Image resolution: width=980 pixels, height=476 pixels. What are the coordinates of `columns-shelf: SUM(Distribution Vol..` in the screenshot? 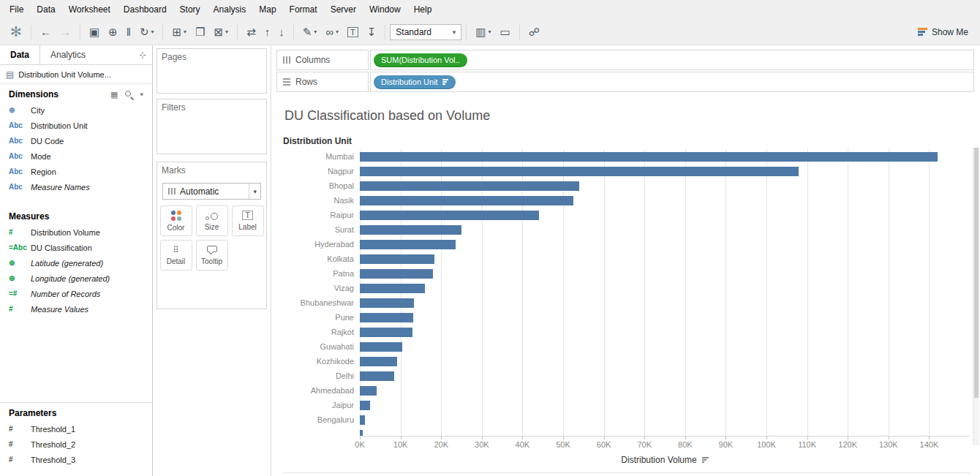 It's located at (672, 60).